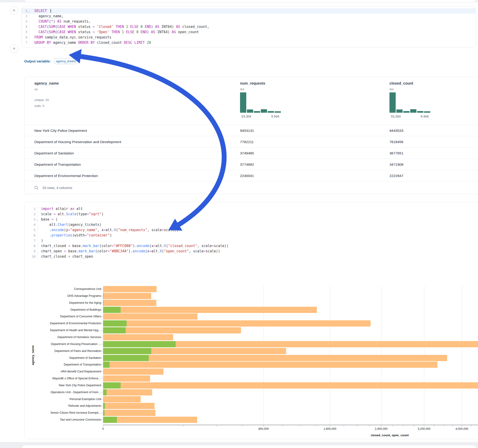 This screenshot has height=448, width=478. What do you see at coordinates (129, 251) in the screenshot?
I see `code-text: chart_open = base.mark_bar(color="#8BC34…` at bounding box center [129, 251].